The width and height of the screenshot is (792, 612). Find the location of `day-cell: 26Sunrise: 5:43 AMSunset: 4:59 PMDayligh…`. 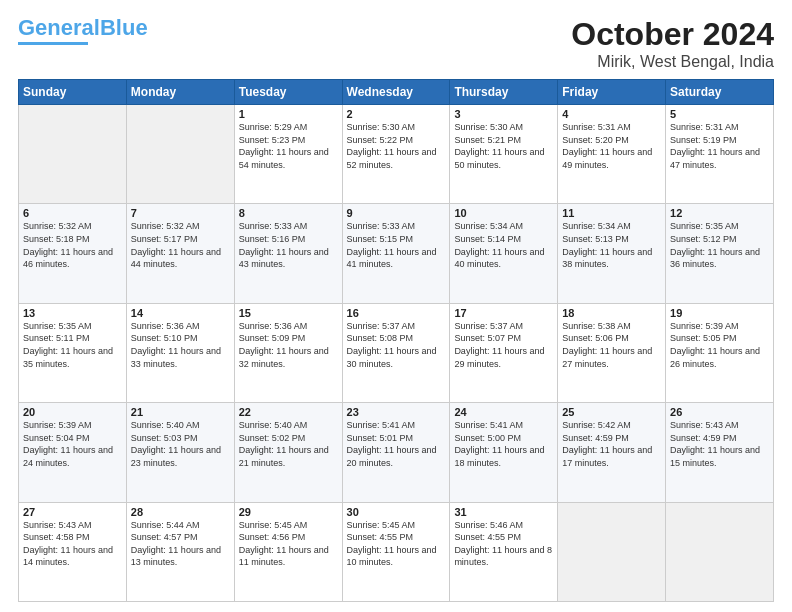

day-cell: 26Sunrise: 5:43 AMSunset: 4:59 PMDayligh… is located at coordinates (720, 452).